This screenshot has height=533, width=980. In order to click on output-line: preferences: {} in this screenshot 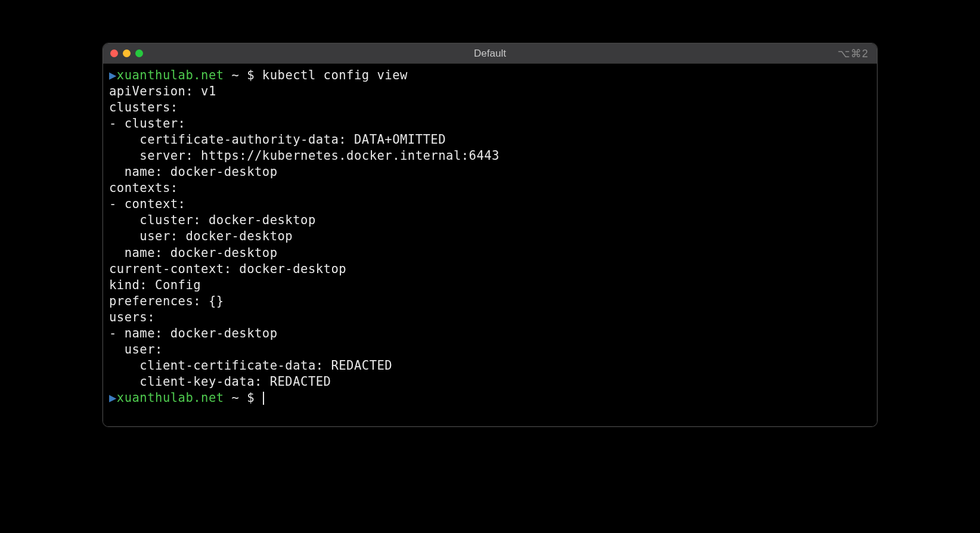, I will do `click(490, 302)`.